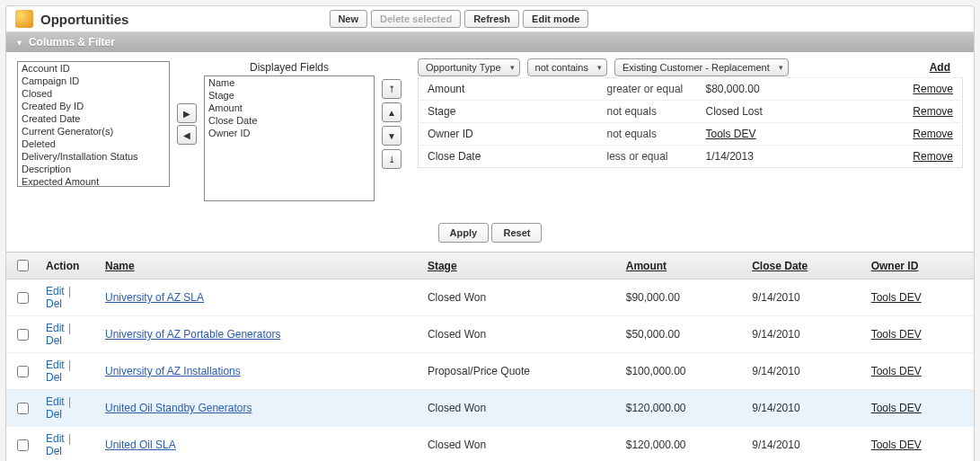 This screenshot has height=461, width=980. I want to click on select-all-checkbox, so click(23, 266).